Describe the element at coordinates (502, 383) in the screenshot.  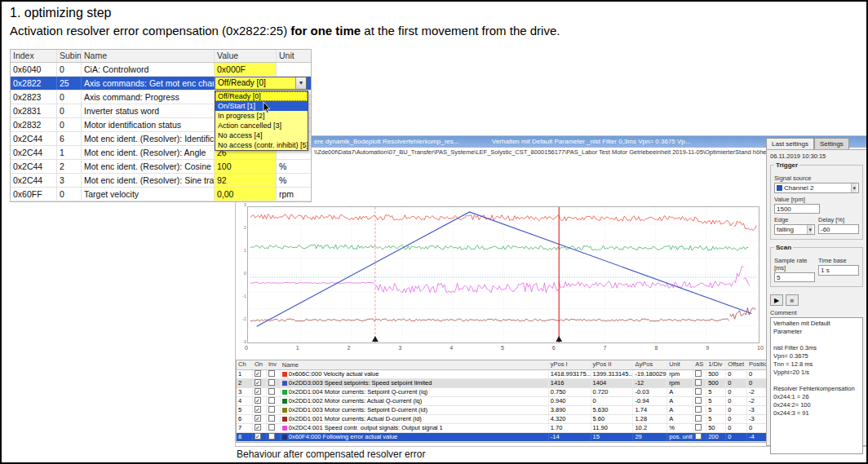
I see `channel-row: 2 ✓ 0x2DD3:003 Speed setpoints: Speed se…` at that location.